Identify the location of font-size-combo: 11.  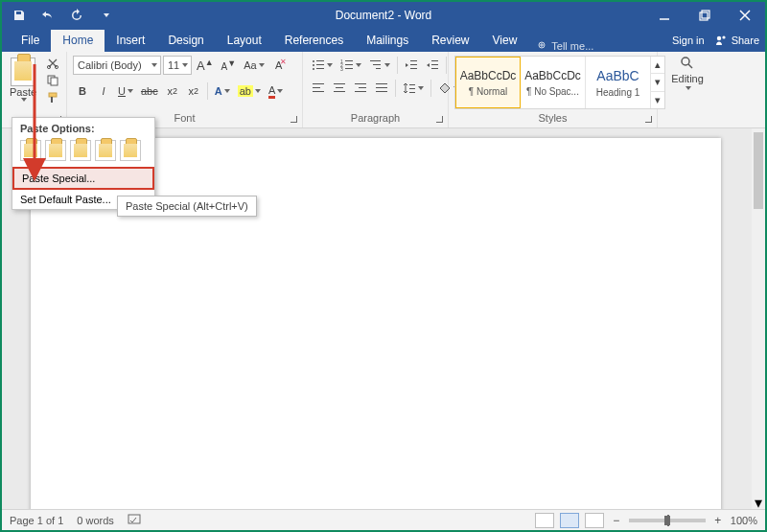
(177, 65).